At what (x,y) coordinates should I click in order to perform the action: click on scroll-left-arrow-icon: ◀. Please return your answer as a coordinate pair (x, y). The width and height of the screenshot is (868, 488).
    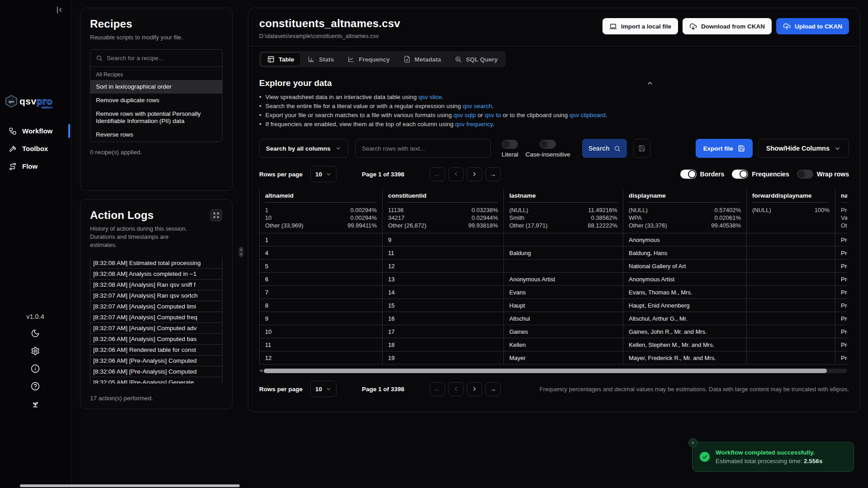
    Looking at the image, I should click on (261, 371).